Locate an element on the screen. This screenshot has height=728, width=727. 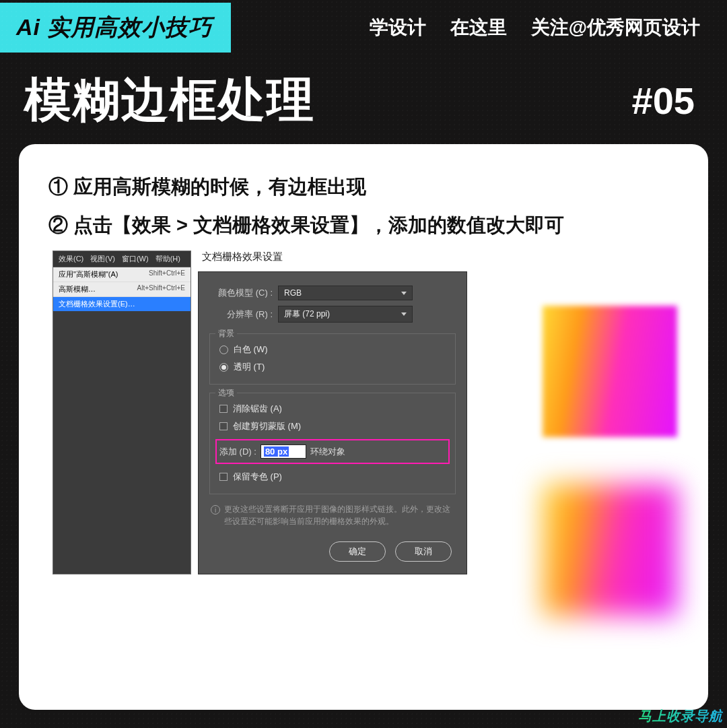
watermark: 马上收录导航 is located at coordinates (681, 717).